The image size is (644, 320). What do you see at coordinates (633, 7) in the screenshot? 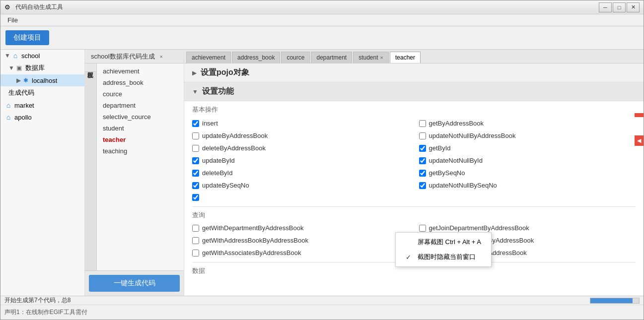
I see `close-button: ✕` at bounding box center [633, 7].